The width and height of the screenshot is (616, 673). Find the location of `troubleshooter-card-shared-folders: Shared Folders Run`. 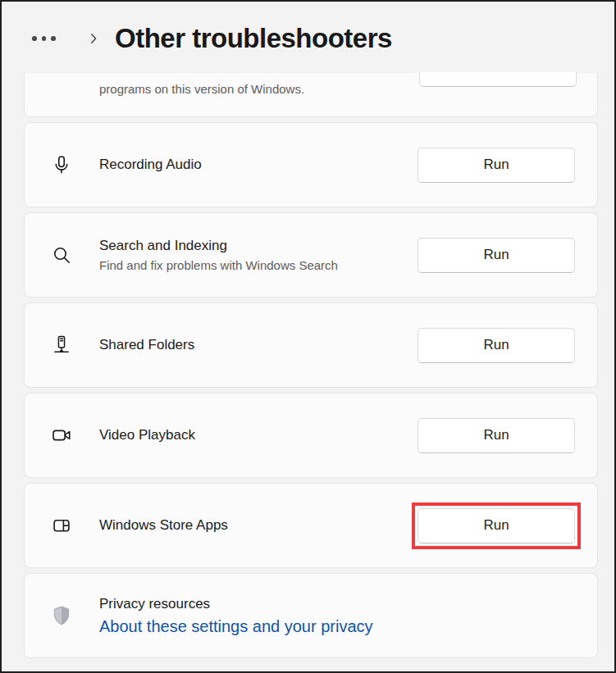

troubleshooter-card-shared-folders: Shared Folders Run is located at coordinates (311, 345).